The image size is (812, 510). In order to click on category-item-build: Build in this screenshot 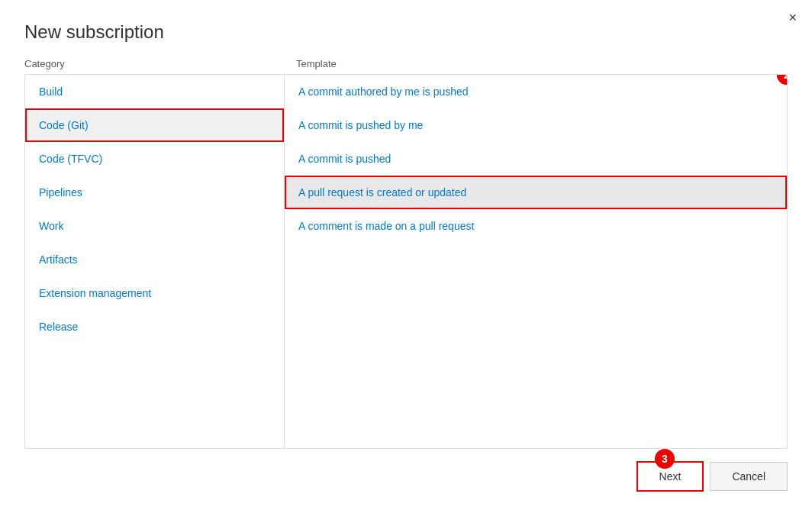, I will do `click(154, 92)`.